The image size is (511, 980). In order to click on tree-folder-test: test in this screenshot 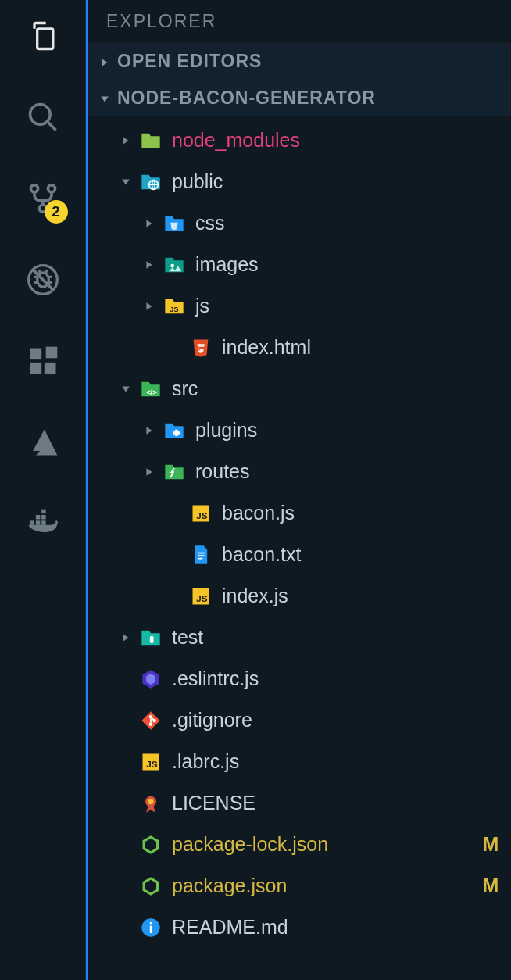, I will do `click(299, 638)`.